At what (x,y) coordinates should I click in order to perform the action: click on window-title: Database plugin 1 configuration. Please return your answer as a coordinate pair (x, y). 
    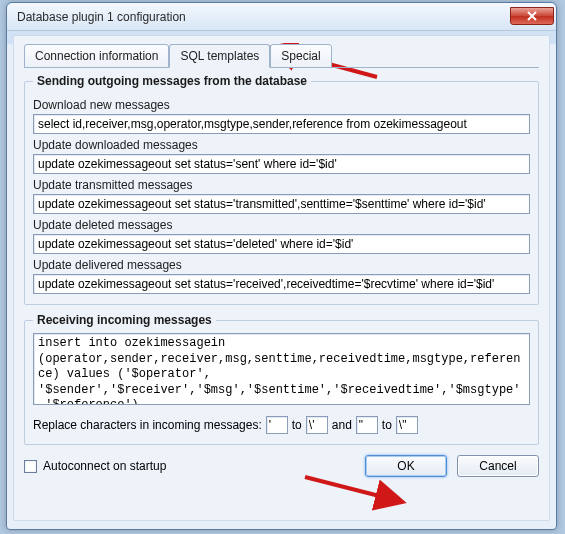
    Looking at the image, I should click on (264, 17).